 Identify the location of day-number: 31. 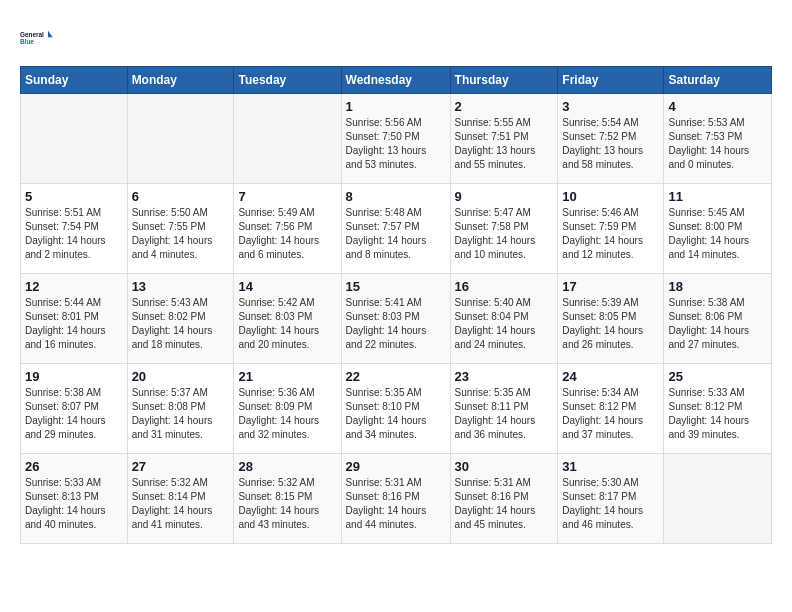
(610, 466).